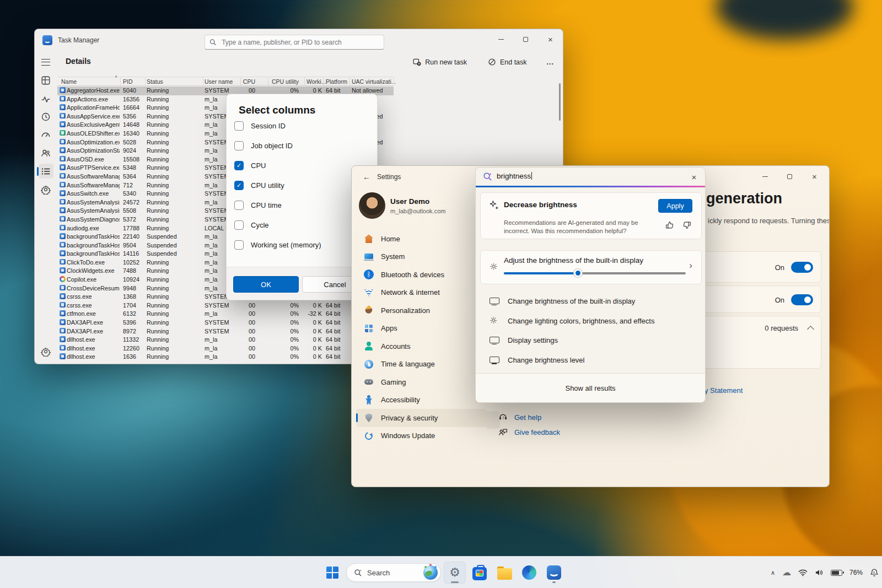 This screenshot has width=882, height=588. I want to click on settings-nav-item: Time & language, so click(421, 365).